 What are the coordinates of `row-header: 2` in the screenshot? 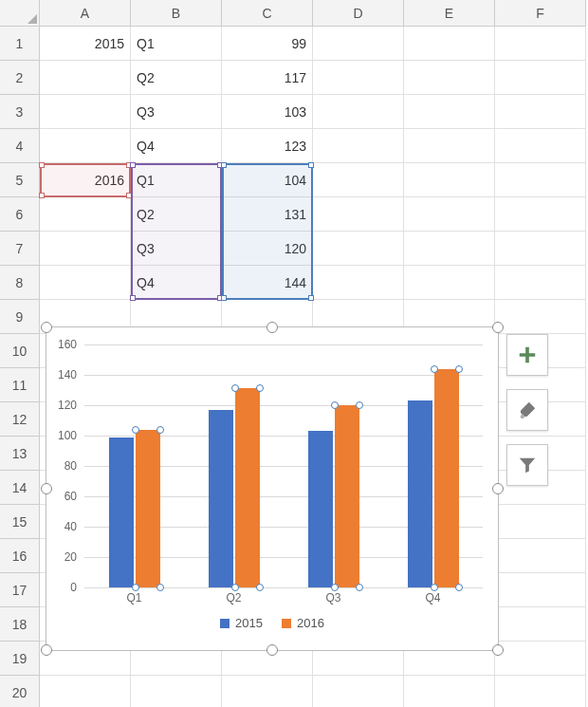 It's located at (20, 78).